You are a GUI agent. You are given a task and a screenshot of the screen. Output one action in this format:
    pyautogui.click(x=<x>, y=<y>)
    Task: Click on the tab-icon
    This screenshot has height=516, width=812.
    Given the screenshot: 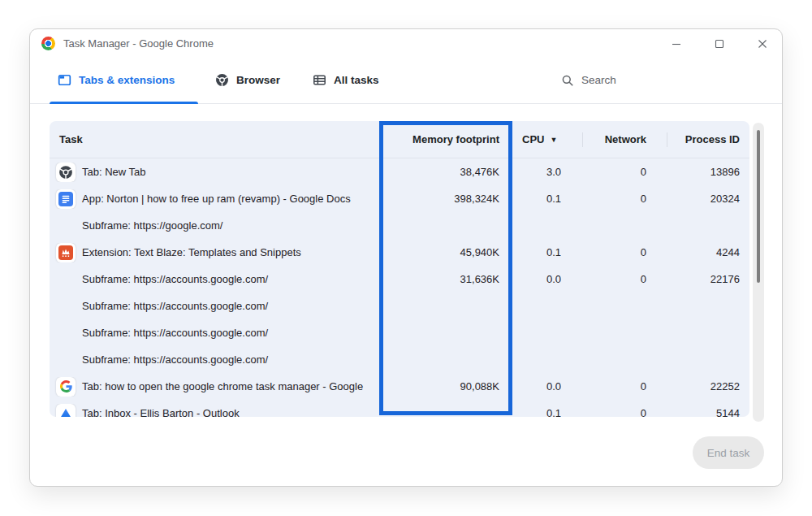 What is the action you would take?
    pyautogui.click(x=65, y=80)
    